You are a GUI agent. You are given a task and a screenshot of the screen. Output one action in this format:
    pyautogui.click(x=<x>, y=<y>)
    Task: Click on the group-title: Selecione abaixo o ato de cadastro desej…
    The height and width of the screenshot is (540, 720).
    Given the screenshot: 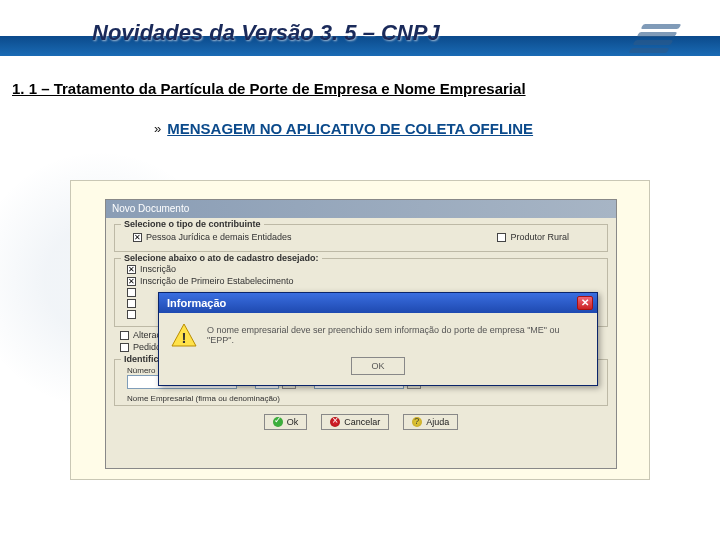 What is the action you would take?
    pyautogui.click(x=222, y=258)
    